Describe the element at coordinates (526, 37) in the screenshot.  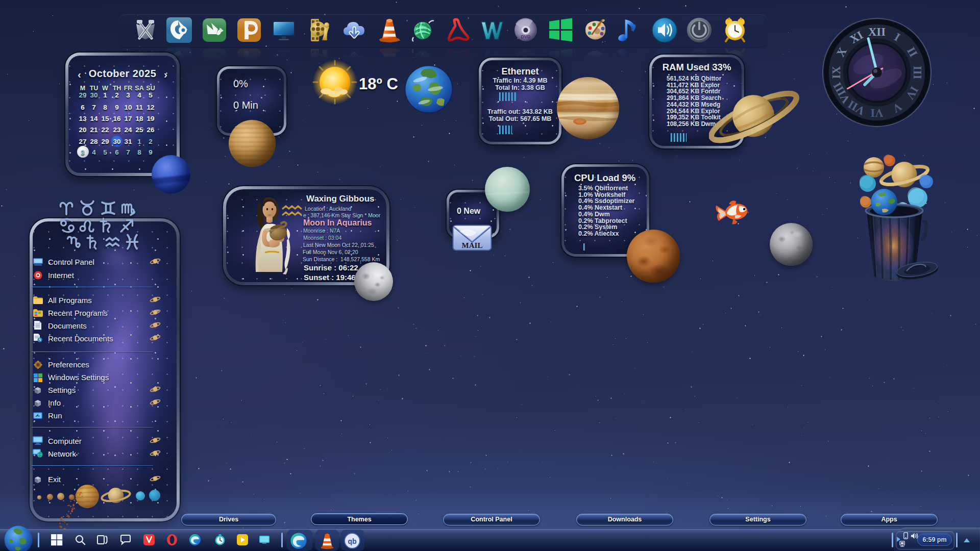
I see `svg-text: DVD` at that location.